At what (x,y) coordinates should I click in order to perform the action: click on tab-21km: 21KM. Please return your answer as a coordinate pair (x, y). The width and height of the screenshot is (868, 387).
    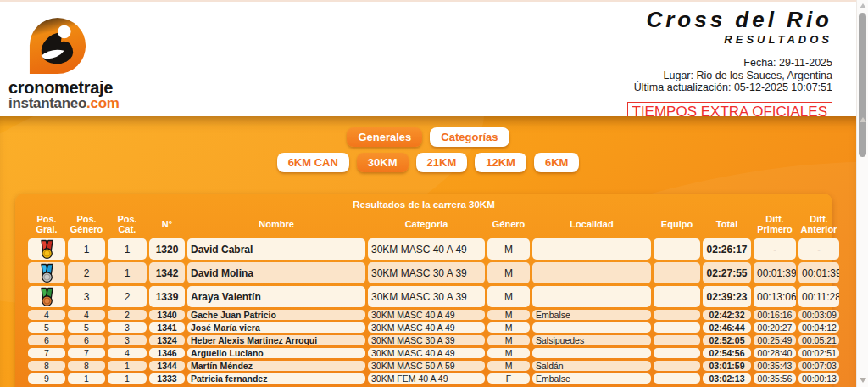
    Looking at the image, I should click on (442, 163).